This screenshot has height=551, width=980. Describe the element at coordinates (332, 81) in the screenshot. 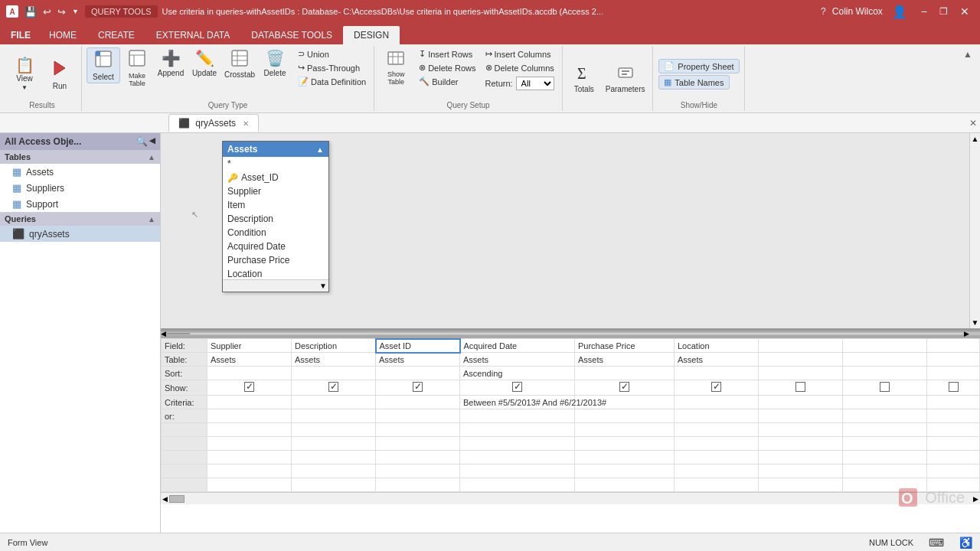

I see `datadef-button: 📝 Data Definition` at that location.